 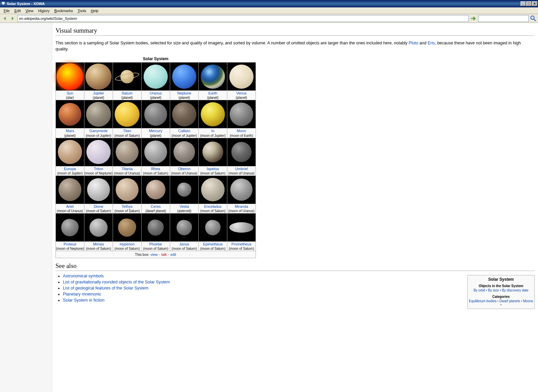 What do you see at coordinates (241, 114) in the screenshot?
I see `body-image-moon` at bounding box center [241, 114].